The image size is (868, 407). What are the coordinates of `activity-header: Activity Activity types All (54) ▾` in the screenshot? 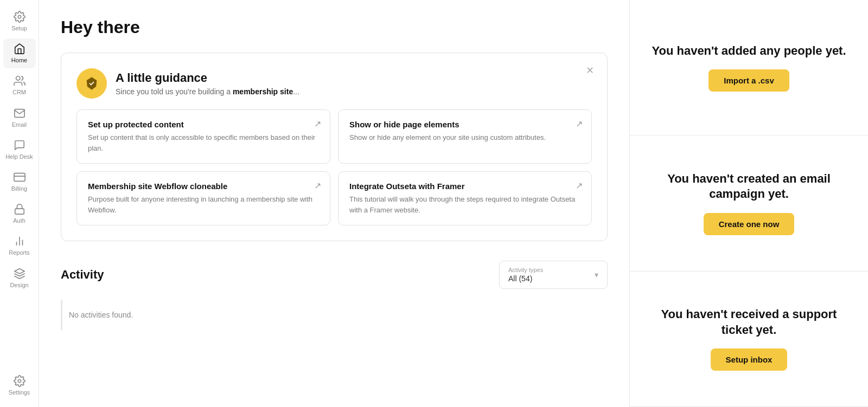 It's located at (334, 275).